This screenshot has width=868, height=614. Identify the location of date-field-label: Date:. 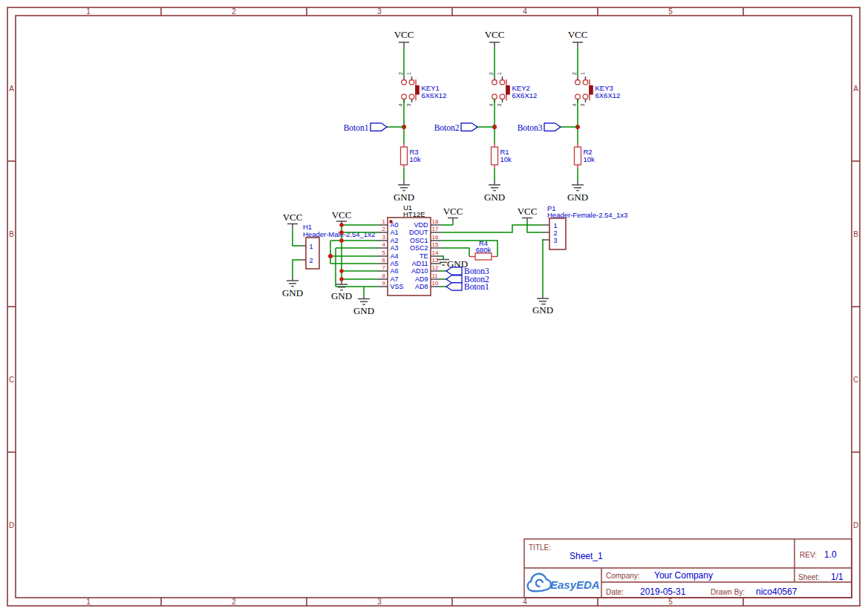
(615, 592).